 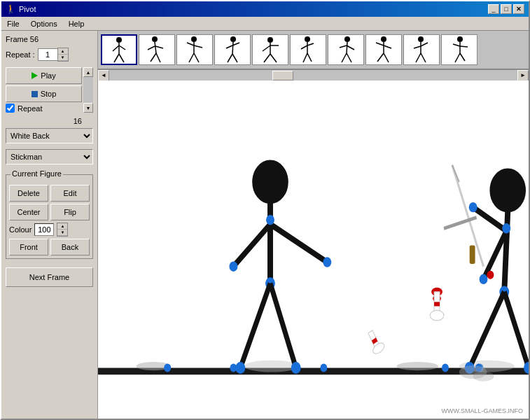 I want to click on spin-up: ▲, so click(x=63, y=52).